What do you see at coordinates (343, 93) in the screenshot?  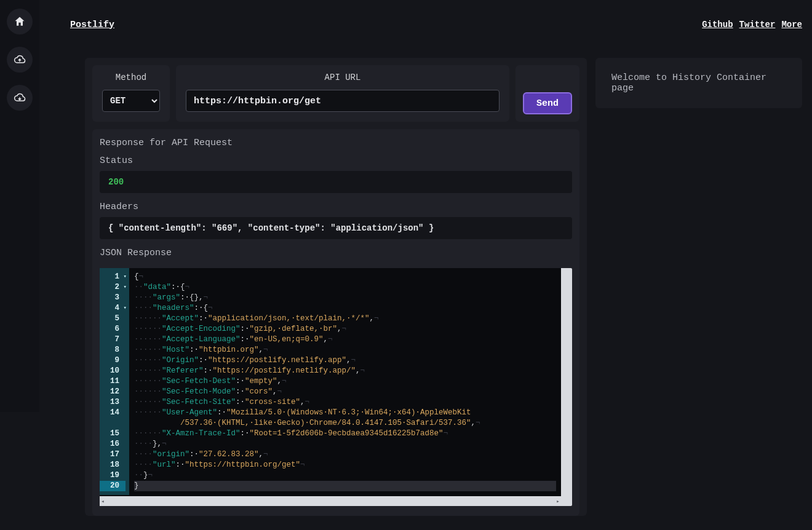 I see `url-box: API URL` at bounding box center [343, 93].